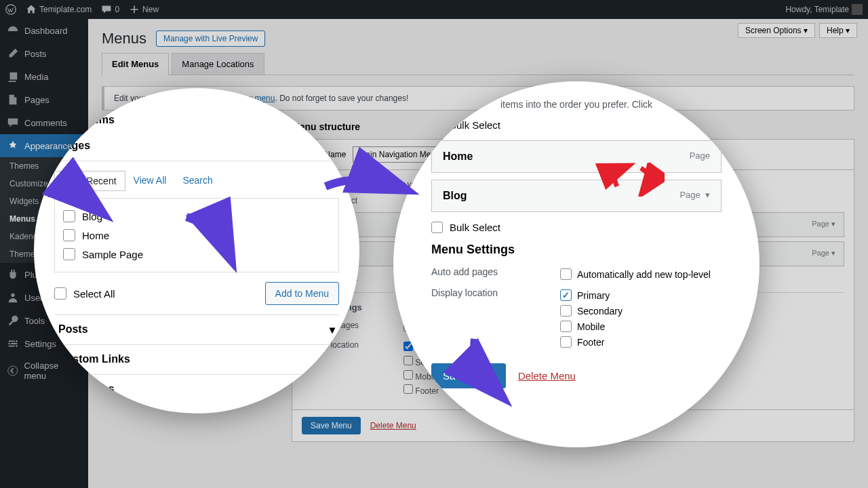 The height and width of the screenshot is (488, 868). I want to click on mag1-home: Home, so click(197, 235).